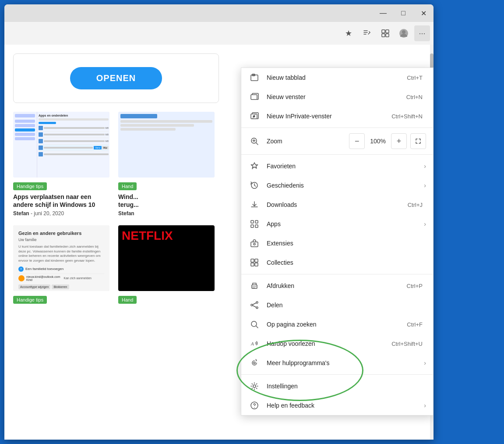  I want to click on read-aloud-icon: A, so click(254, 344).